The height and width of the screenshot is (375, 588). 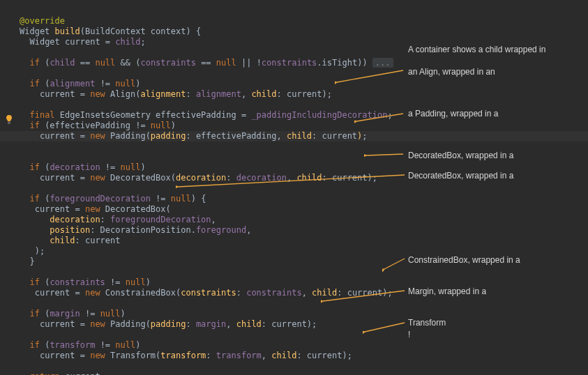 I want to click on annotation-3: a Padding, wrapped in a, so click(x=453, y=114).